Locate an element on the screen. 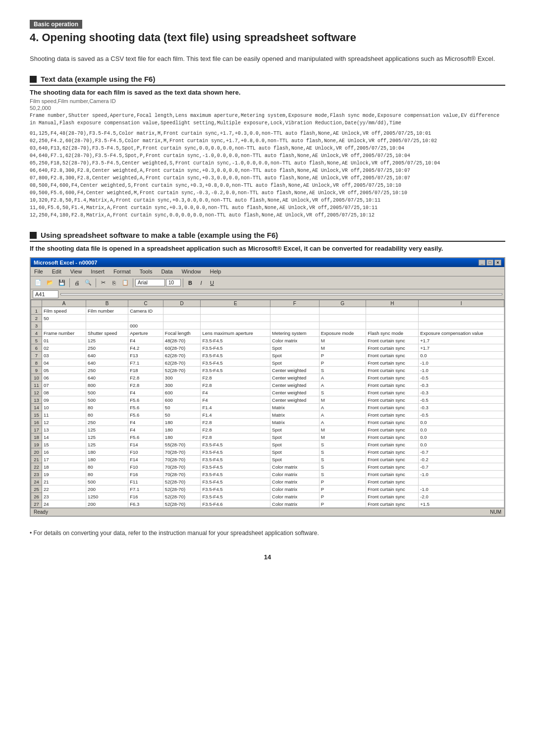  cell-r27-c6: Color matrix is located at coordinates (295, 504).